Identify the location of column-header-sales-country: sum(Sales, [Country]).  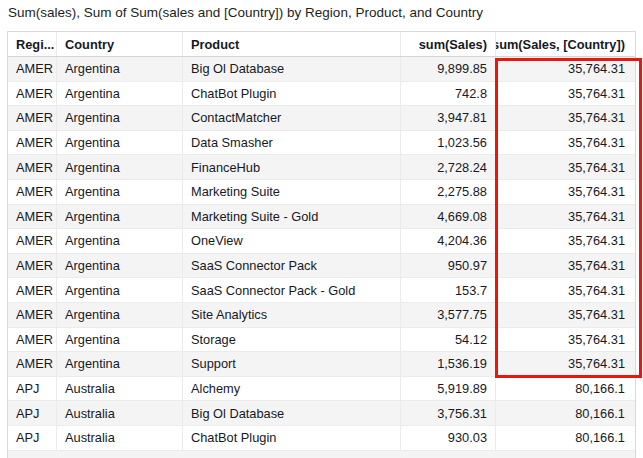
(564, 44).